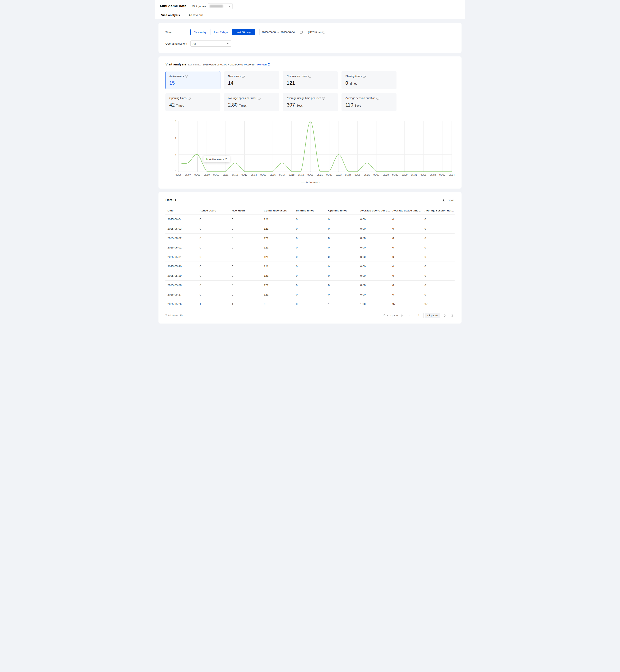  Describe the element at coordinates (419, 315) in the screenshot. I see `current-page-input: 1` at that location.